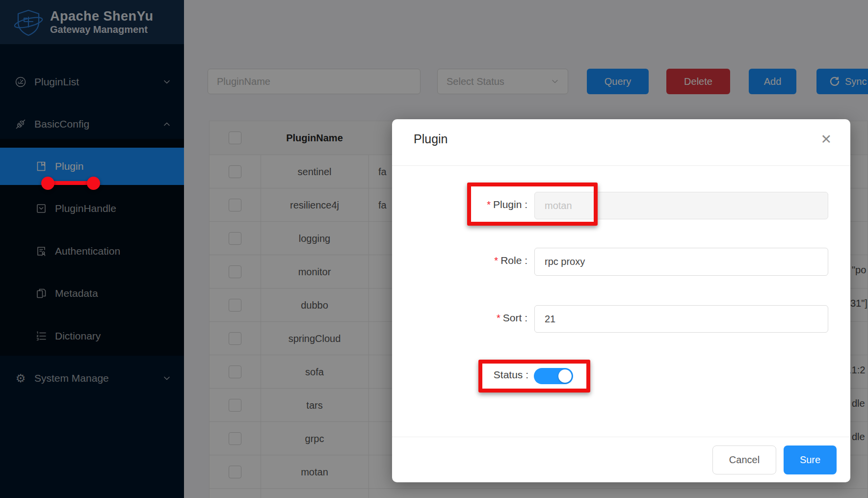 The height and width of the screenshot is (498, 868). I want to click on sort-field-value: 21, so click(550, 319).